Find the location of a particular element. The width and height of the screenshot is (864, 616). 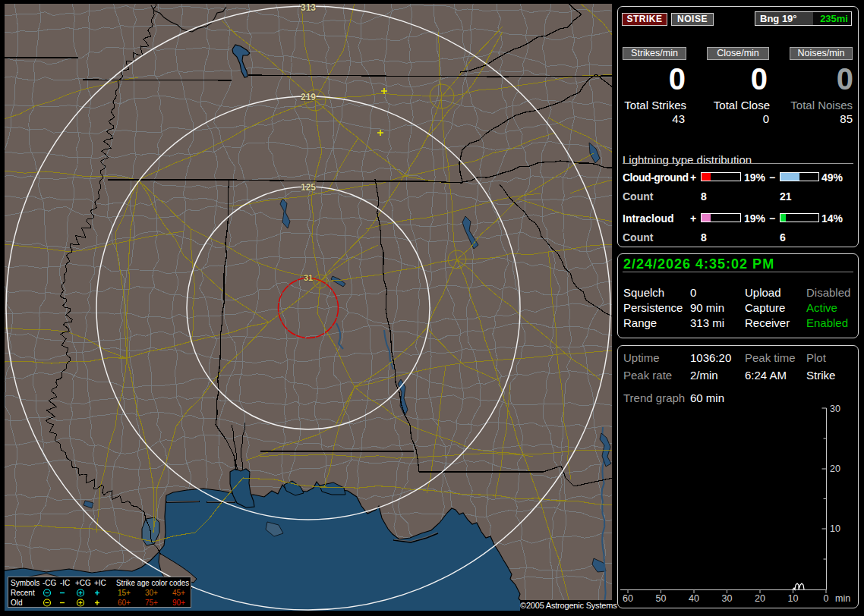

svg-text: -CG is located at coordinates (50, 583).